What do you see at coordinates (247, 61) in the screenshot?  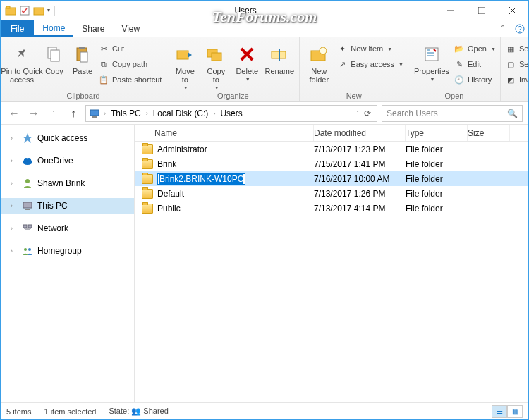 I see `delete-button: Delete▼` at bounding box center [247, 61].